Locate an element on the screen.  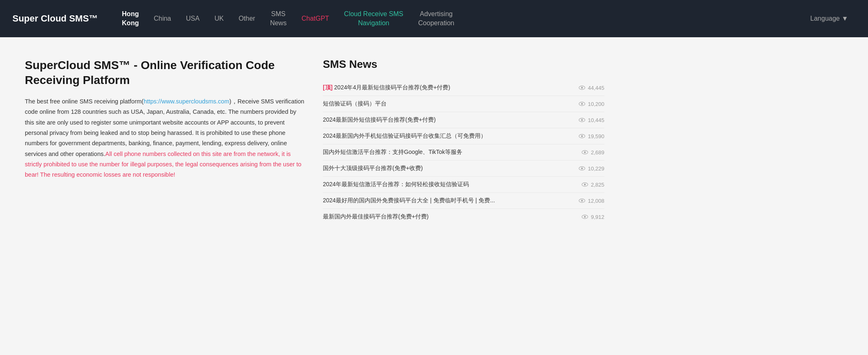
news-item: 2024最新国外短信接码平台推荐(免费+付费) 10,445 is located at coordinates (464, 120).